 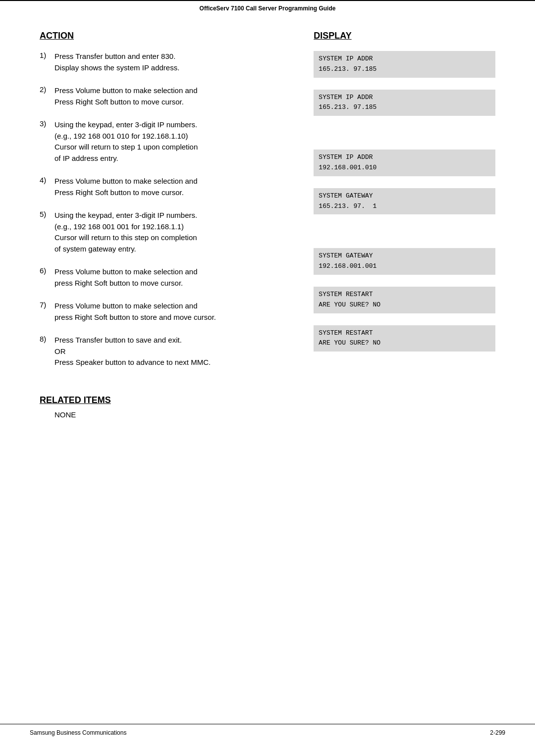 What do you see at coordinates (47, 124) in the screenshot?
I see `action-number: 3)` at bounding box center [47, 124].